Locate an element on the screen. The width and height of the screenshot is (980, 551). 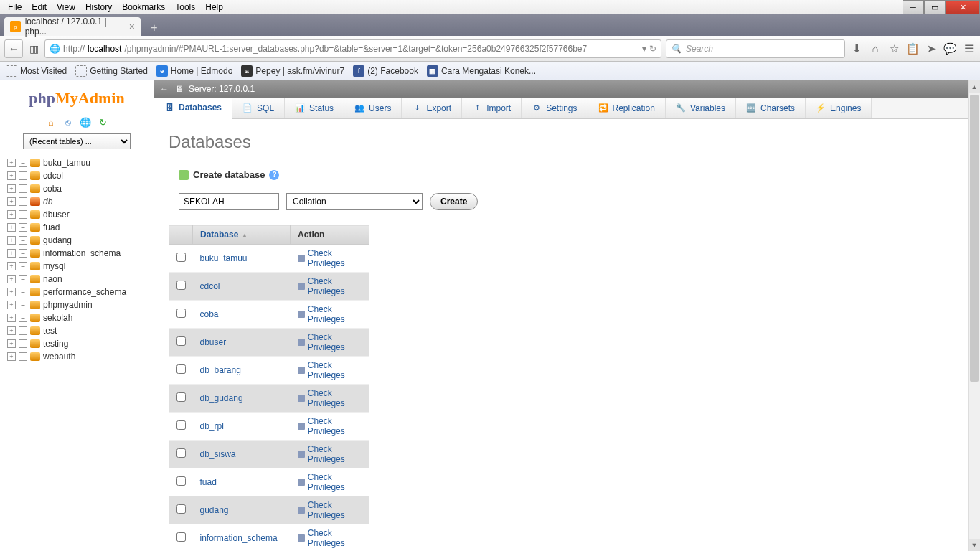
tab-status: 📊Status is located at coordinates (314, 108).